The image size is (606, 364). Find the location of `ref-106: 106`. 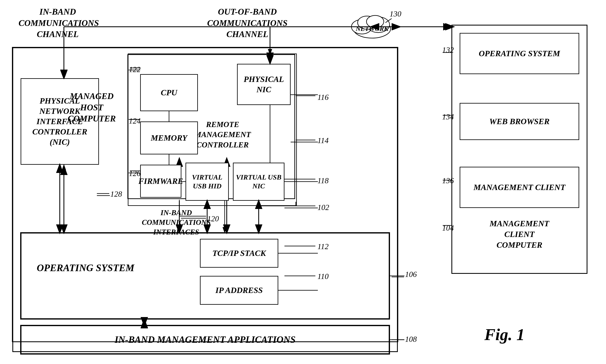

ref-106: 106 is located at coordinates (411, 274).